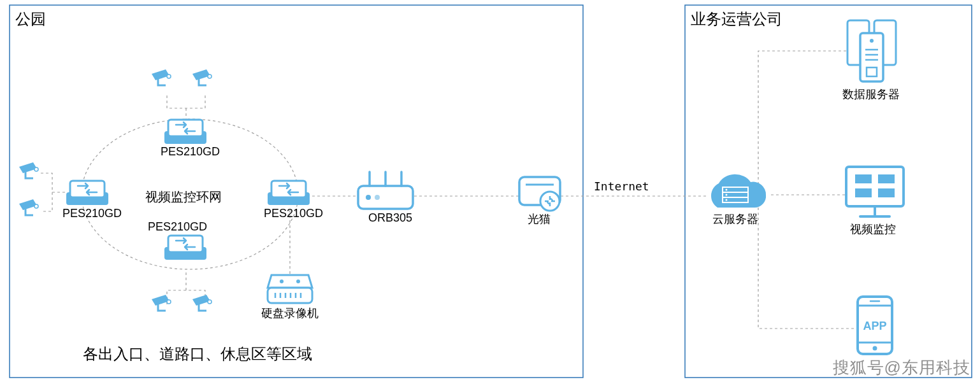  Describe the element at coordinates (875, 192) in the screenshot. I see `monitor-icon` at that location.